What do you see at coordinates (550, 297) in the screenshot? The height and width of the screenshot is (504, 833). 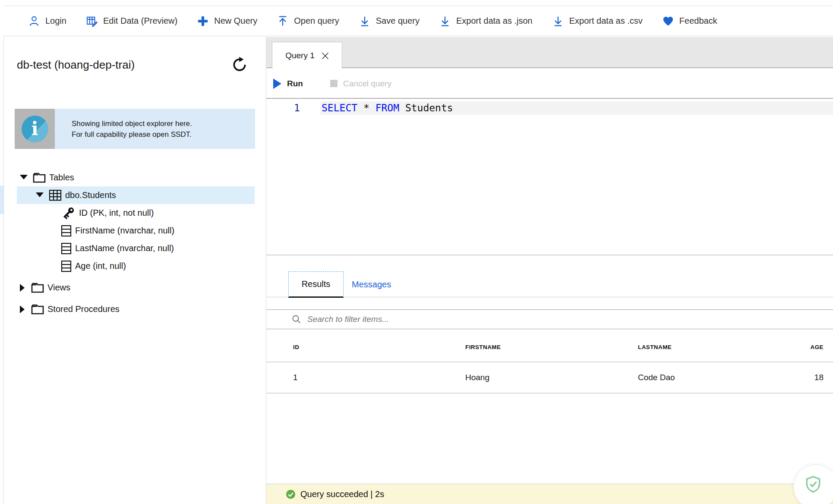 I see `results-tabstrip-border` at bounding box center [550, 297].